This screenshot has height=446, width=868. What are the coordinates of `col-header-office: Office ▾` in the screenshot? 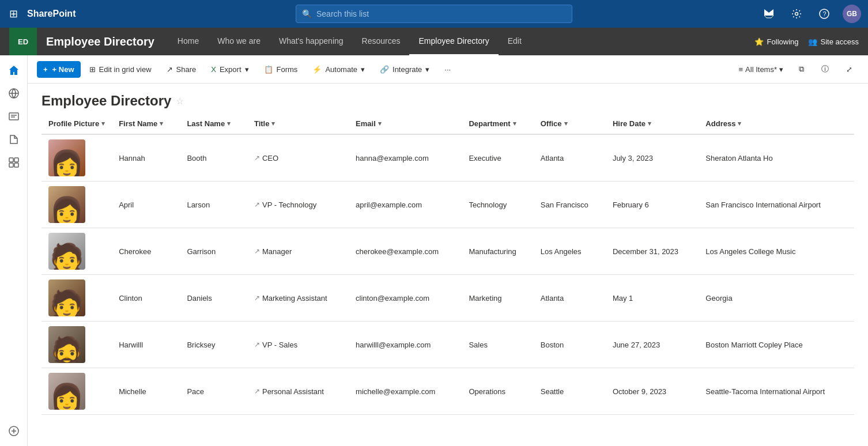 It's located at (569, 124).